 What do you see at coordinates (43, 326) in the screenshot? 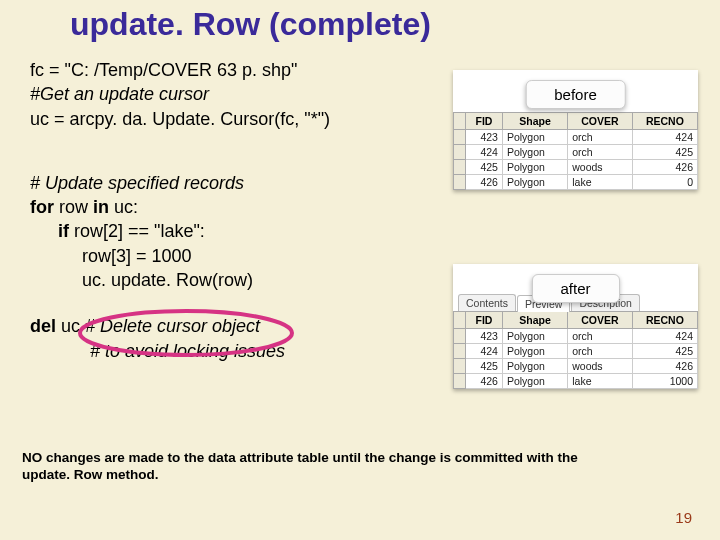
I see `keyword-del: del` at bounding box center [43, 326].